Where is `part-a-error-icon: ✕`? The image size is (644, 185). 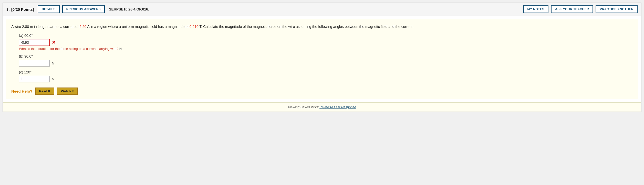 part-a-error-icon: ✕ is located at coordinates (54, 42).